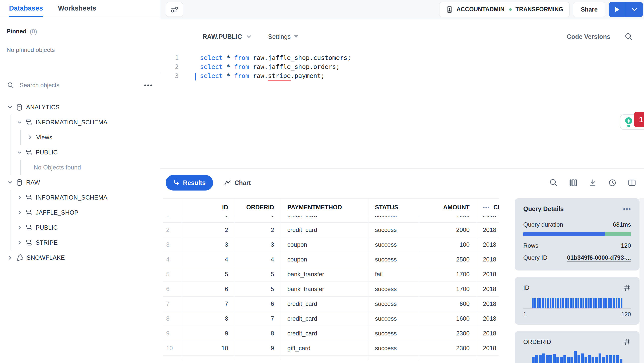 The height and width of the screenshot is (363, 644). I want to click on code-line-1: 1select * from raw.jaffle_shop.customers…, so click(402, 58).